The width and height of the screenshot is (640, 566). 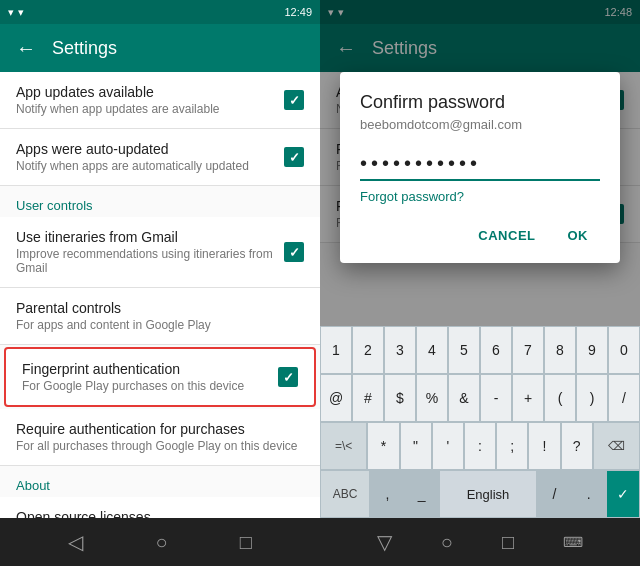 What do you see at coordinates (160, 308) in the screenshot?
I see `setting-title: Parental controls` at bounding box center [160, 308].